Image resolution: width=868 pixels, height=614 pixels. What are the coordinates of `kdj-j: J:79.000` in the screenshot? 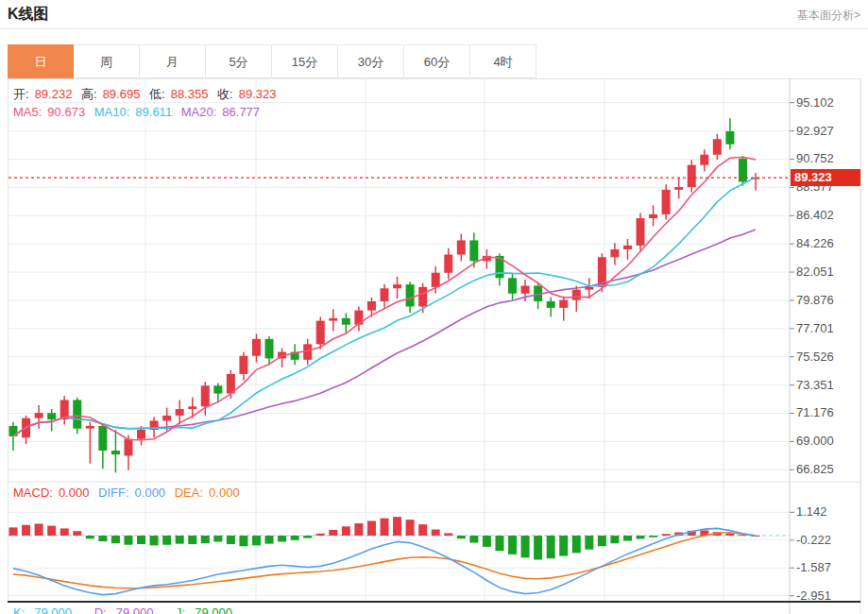 It's located at (209, 610).